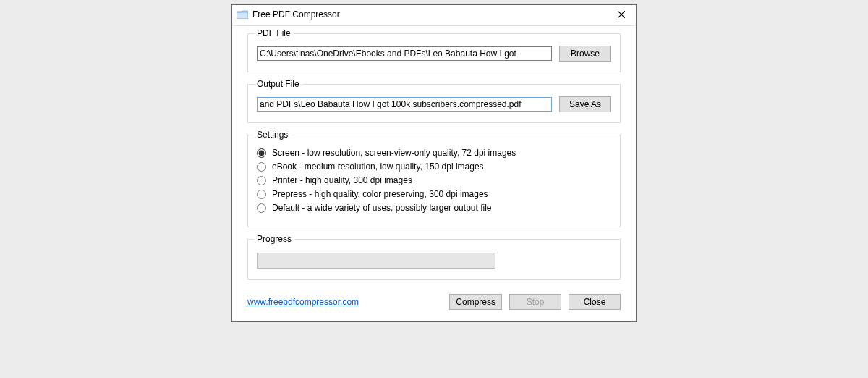  I want to click on close-icon, so click(621, 14).